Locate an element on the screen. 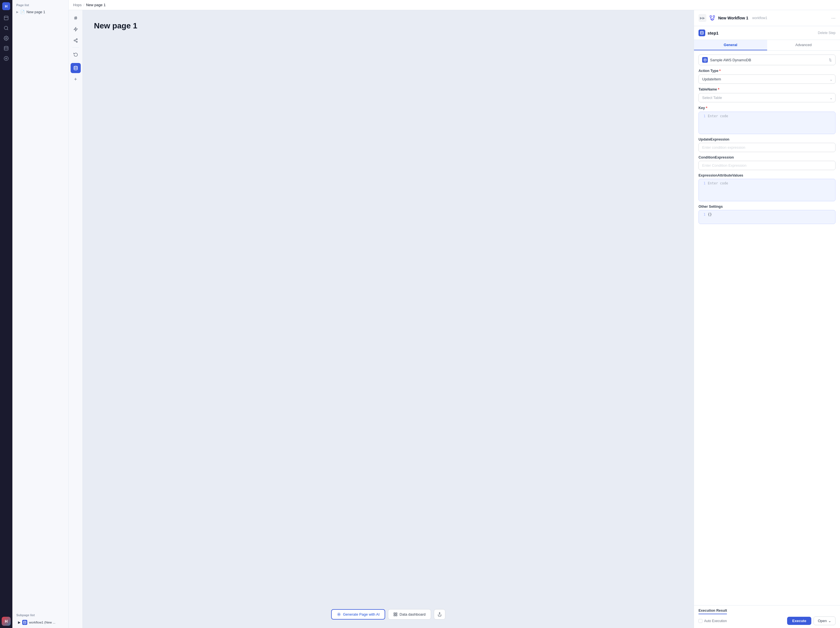 This screenshot has height=628, width=840. datasource-label: Sample AWS DynamoDB is located at coordinates (731, 60).